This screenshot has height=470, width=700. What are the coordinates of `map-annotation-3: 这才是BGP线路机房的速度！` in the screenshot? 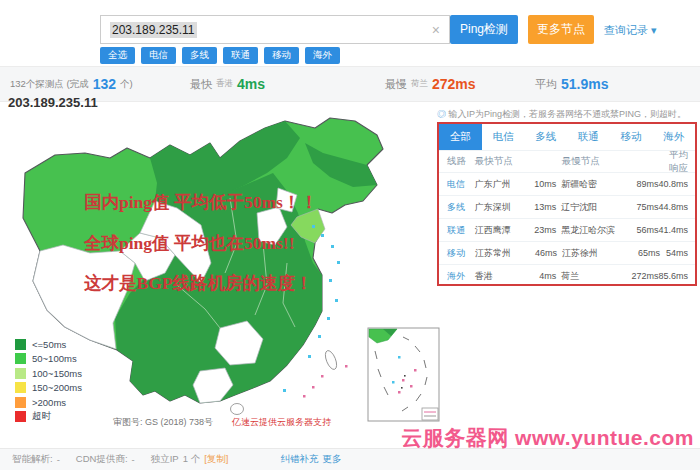 It's located at (198, 283).